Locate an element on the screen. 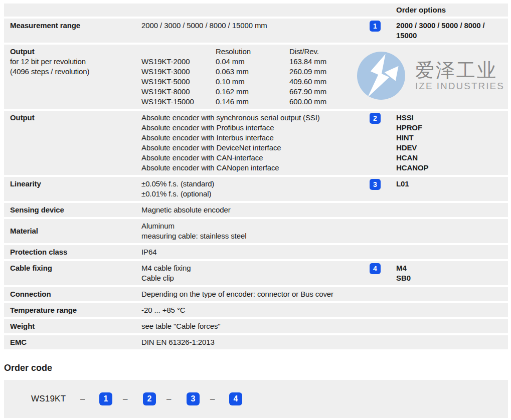 Image resolution: width=511 pixels, height=420 pixels. row-label: Sensing device is located at coordinates (73, 210).